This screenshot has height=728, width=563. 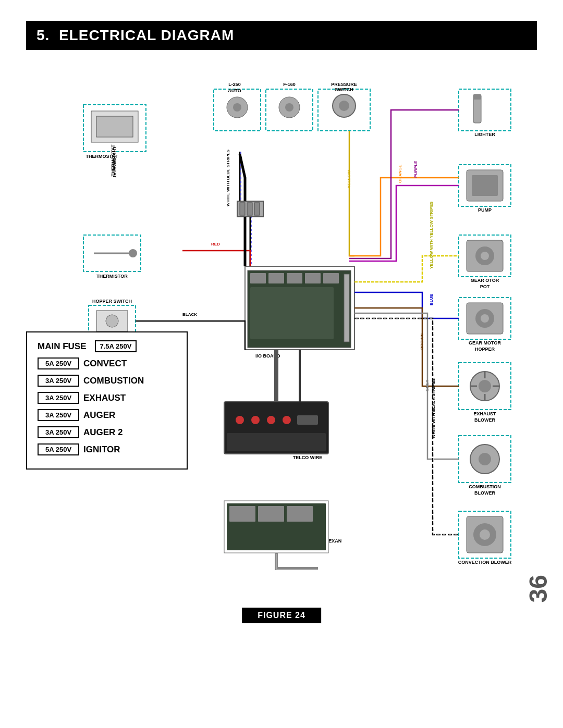 What do you see at coordinates (485, 343) in the screenshot?
I see `svg-text: GEAR MOTOR` at bounding box center [485, 343].